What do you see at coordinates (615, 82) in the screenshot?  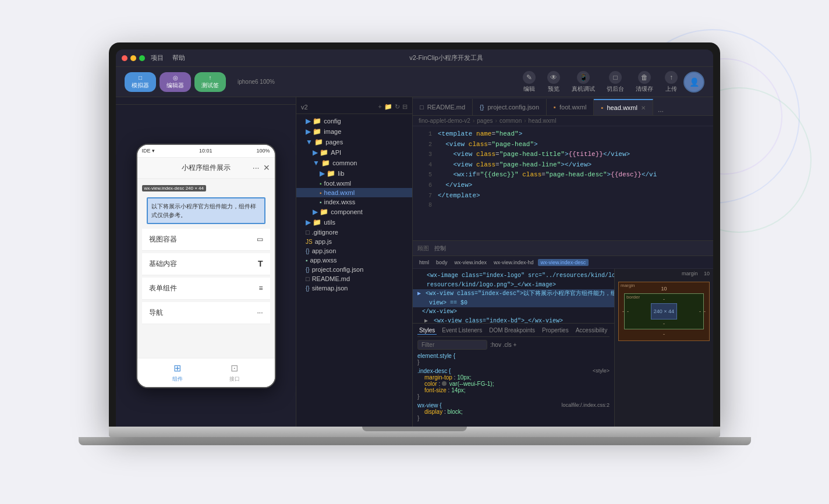 I see `action-background: □ 切后台` at bounding box center [615, 82].